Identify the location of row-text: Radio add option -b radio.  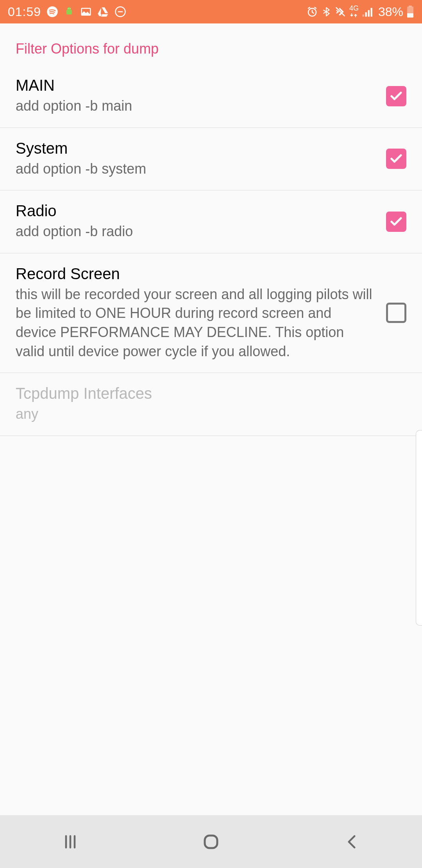
(201, 222).